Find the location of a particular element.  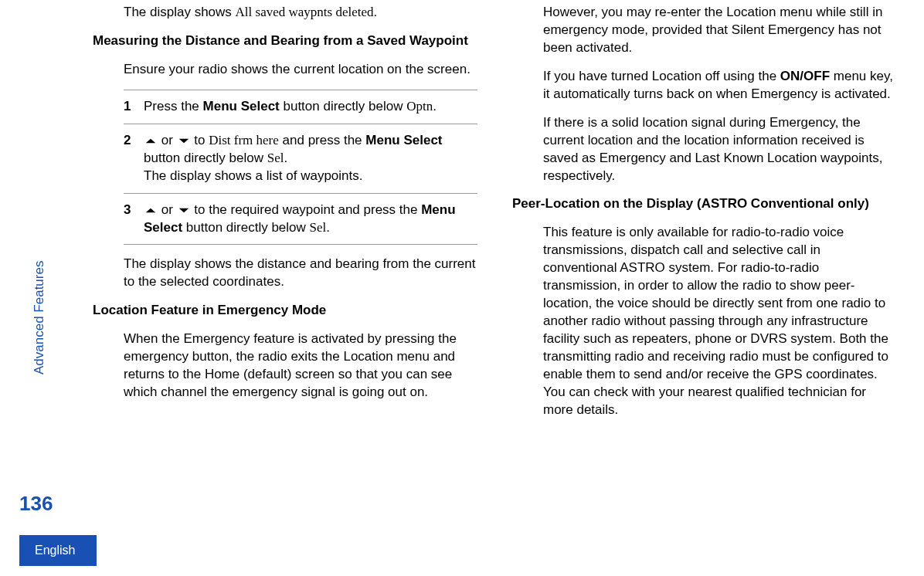

step-body: or to Dist frm here and press the Menu S… is located at coordinates (311, 158).